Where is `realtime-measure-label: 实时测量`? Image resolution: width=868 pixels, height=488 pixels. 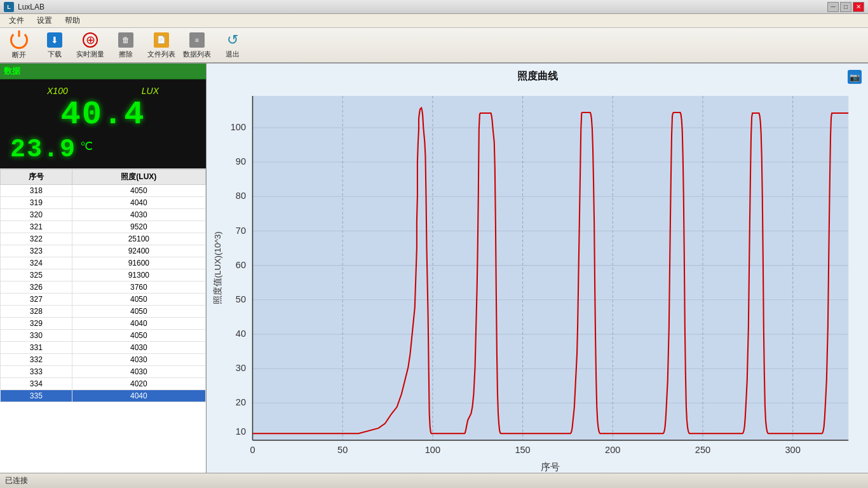
realtime-measure-label: 实时测量 is located at coordinates (90, 55).